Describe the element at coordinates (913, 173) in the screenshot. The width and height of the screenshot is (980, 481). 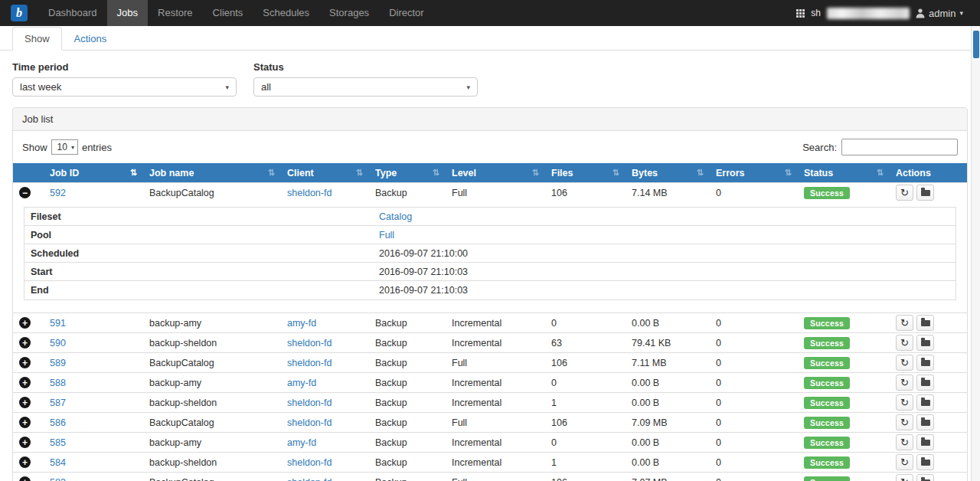
I see `column-header-label: Actions` at that location.